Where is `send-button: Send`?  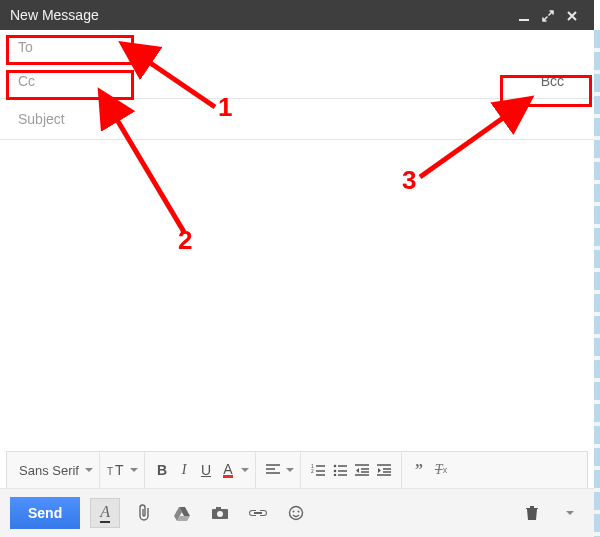 send-button: Send is located at coordinates (45, 513).